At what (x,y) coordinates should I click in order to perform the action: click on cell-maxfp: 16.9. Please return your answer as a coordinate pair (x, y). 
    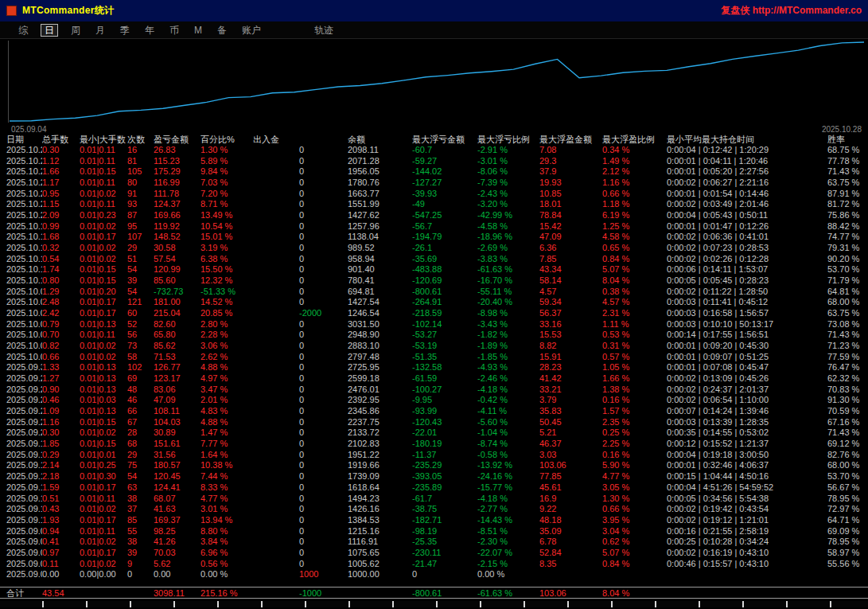
    Looking at the image, I should click on (571, 499).